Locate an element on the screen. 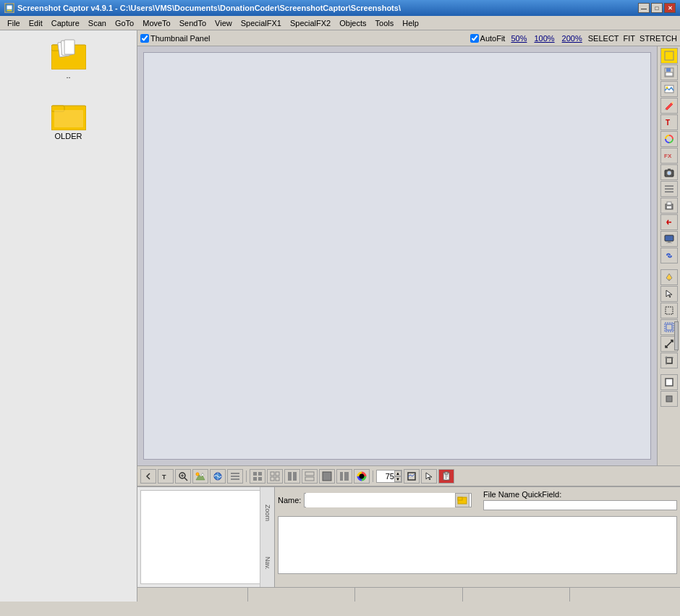  folder-icon is located at coordinates (69, 115).